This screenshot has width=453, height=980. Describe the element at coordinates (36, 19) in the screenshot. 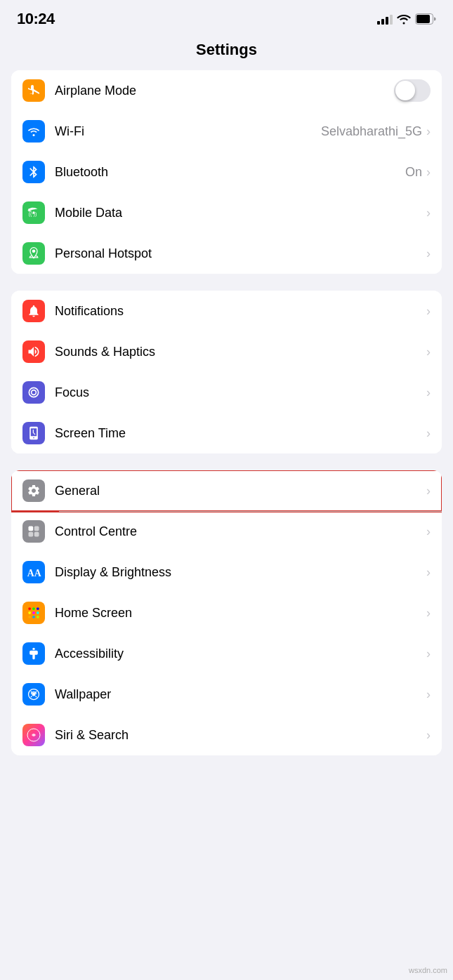

I see `status-time: 10:24` at that location.